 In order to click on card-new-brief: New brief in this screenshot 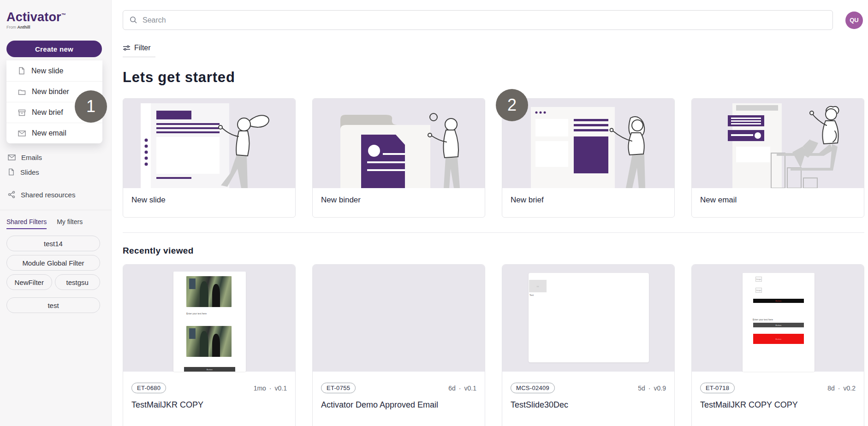, I will do `click(589, 158)`.